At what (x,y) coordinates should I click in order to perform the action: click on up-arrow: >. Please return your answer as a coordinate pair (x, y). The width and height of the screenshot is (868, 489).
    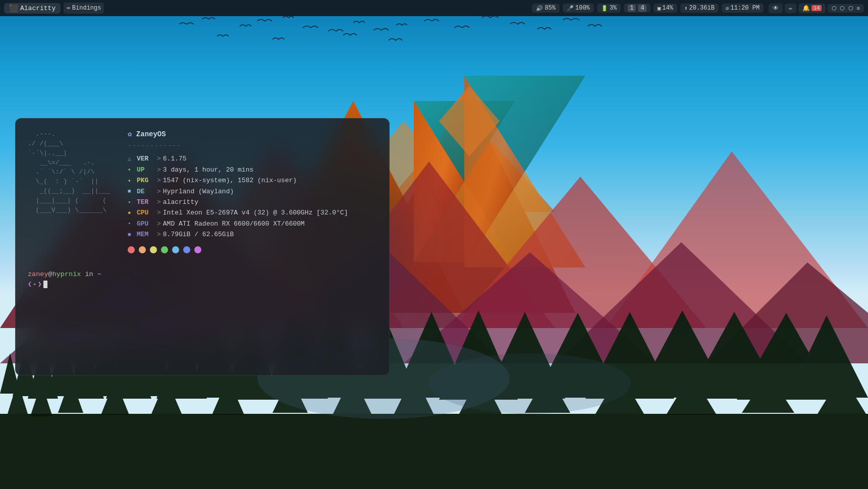
    Looking at the image, I should click on (159, 170).